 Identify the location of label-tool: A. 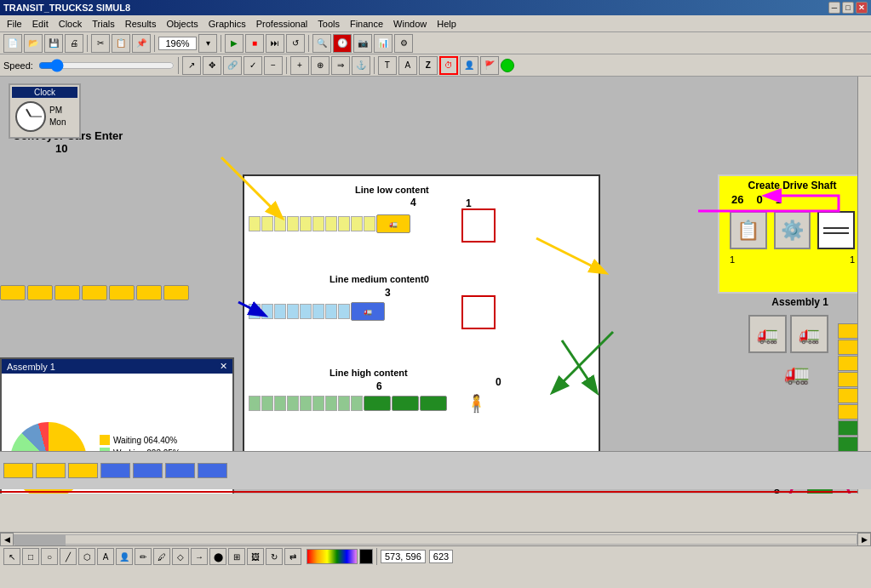
(408, 66).